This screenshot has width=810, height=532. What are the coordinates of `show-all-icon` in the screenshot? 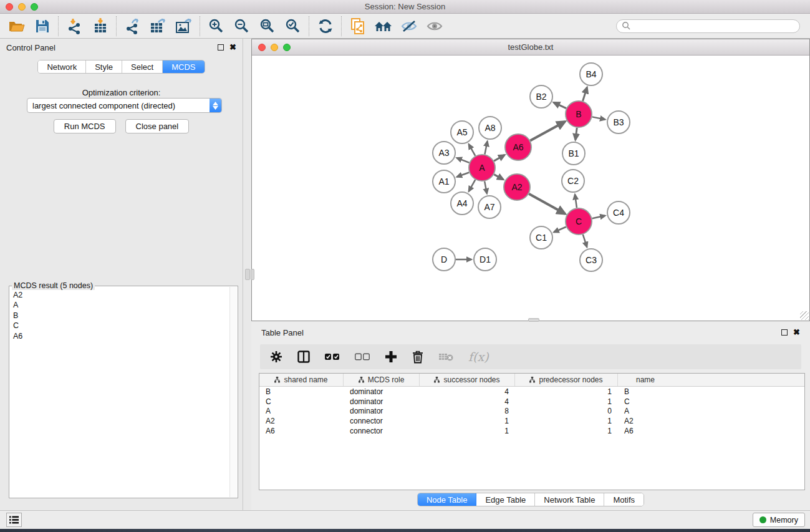 It's located at (434, 26).